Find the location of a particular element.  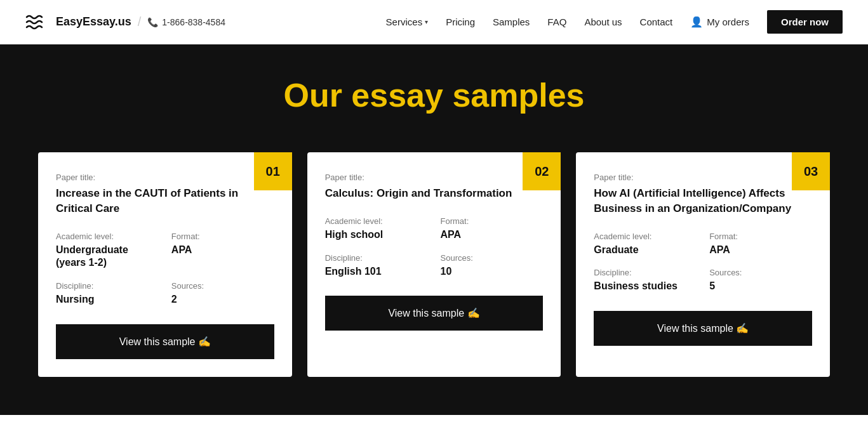

paper-title-3: How AI (Artificial Intelligence) Affects… is located at coordinates (703, 201).